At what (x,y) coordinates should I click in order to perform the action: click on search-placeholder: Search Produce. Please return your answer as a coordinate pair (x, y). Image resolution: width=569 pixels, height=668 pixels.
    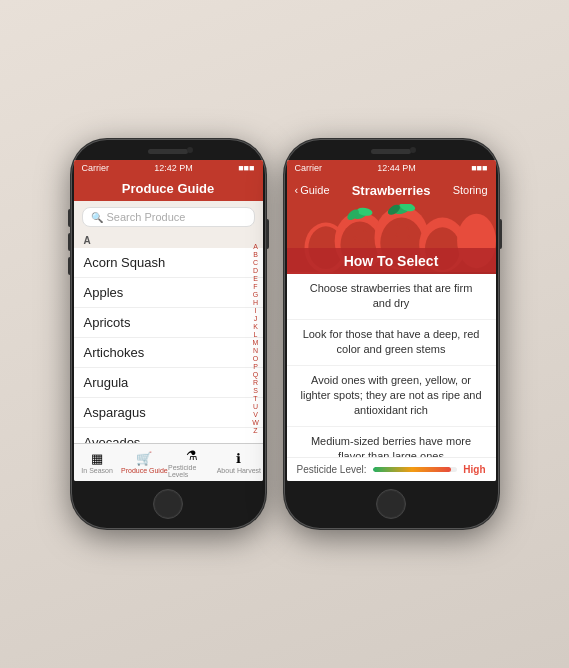
    Looking at the image, I should click on (146, 217).